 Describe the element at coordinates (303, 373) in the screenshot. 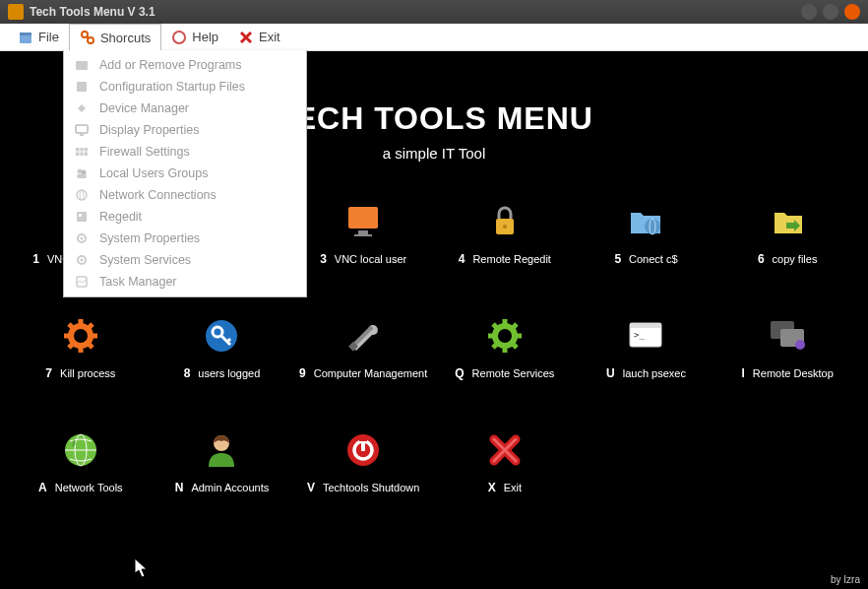

I see `tile-key: 9` at that location.